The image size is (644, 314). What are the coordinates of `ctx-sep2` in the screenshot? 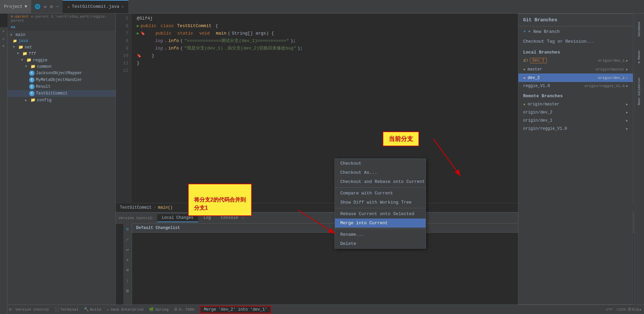 It's located at (380, 208).